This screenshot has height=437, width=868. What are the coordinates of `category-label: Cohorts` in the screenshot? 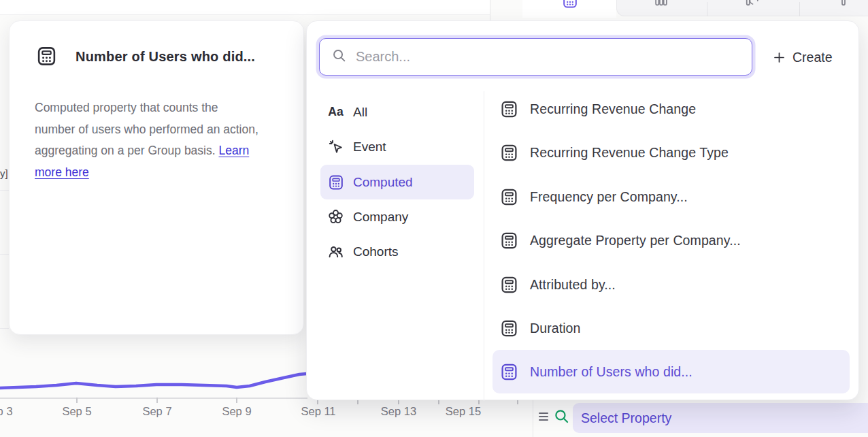 It's located at (375, 252).